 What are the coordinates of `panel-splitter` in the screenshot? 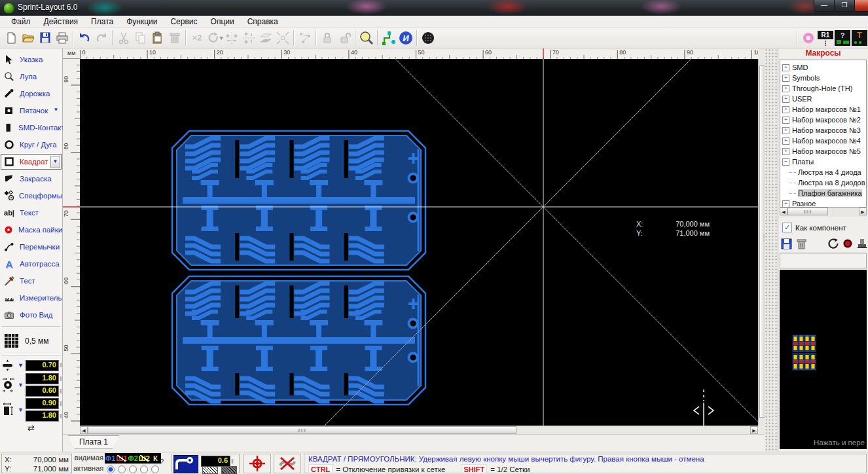 It's located at (771, 250).